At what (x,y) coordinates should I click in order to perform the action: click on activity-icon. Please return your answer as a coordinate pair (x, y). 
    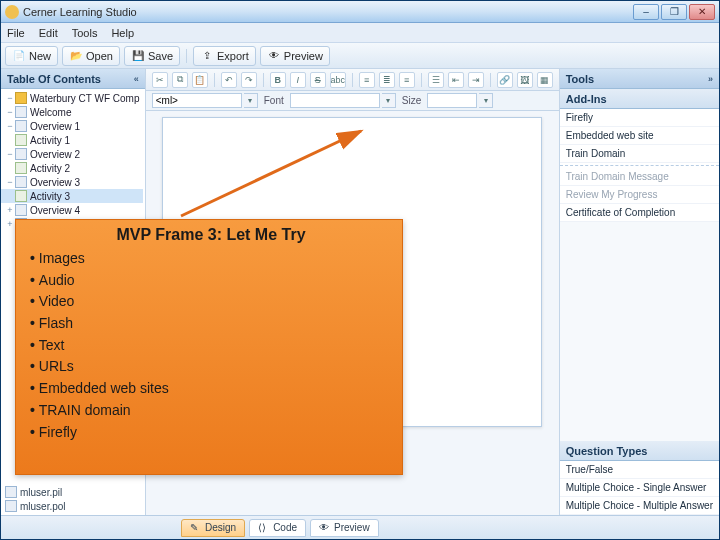
    Looking at the image, I should click on (21, 168).